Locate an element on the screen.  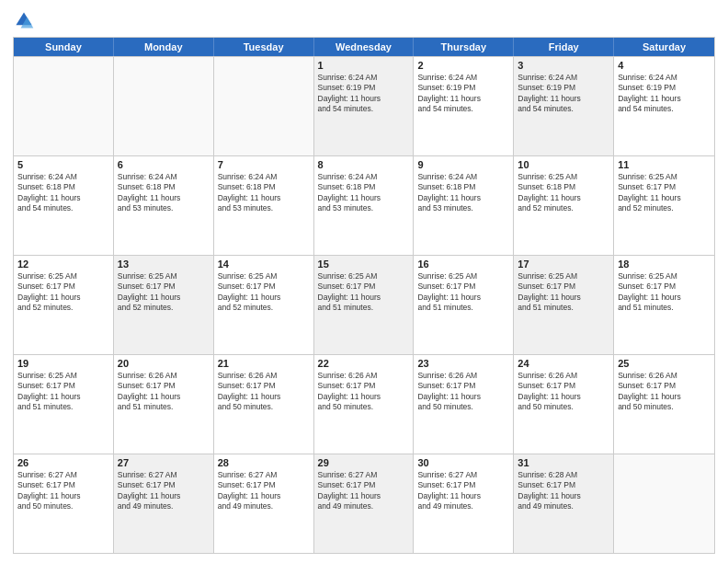
day-number: 13 is located at coordinates (164, 264).